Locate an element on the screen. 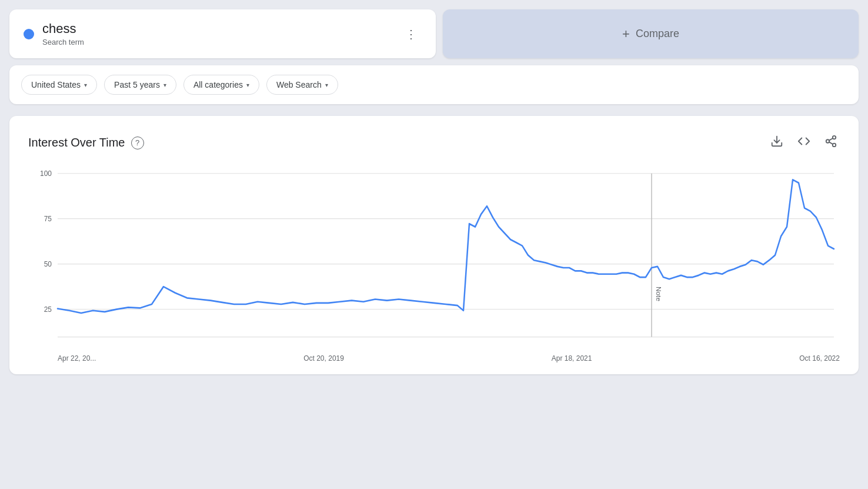 Image resolution: width=868 pixels, height=489 pixels. x-label-3: Apr 18, 2021 is located at coordinates (572, 358).